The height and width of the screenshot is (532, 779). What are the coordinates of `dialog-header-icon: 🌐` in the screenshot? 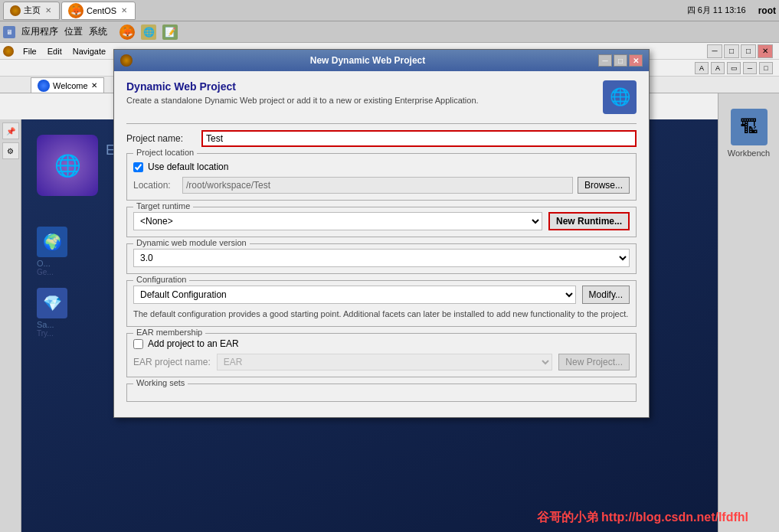 It's located at (620, 97).